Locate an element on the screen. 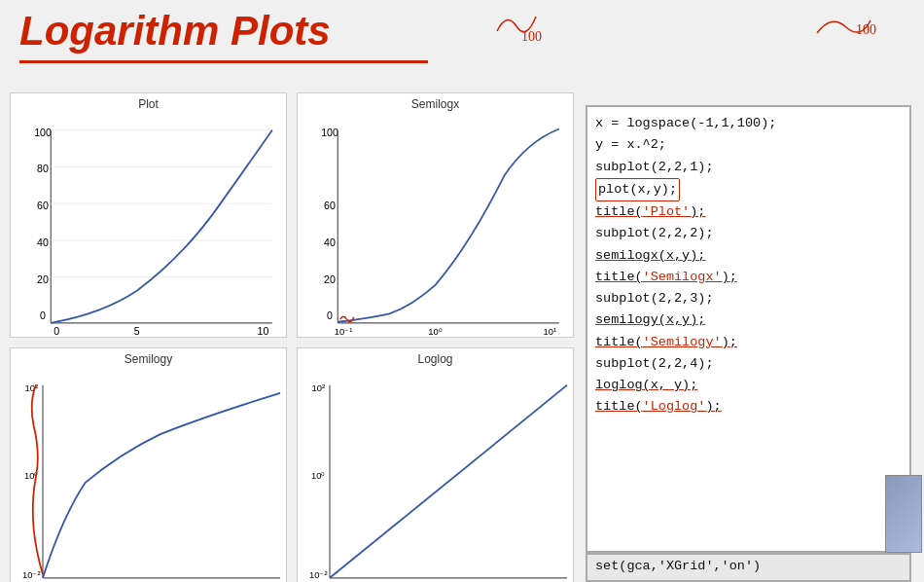  code-line-14: title('Loglog'); is located at coordinates (749, 407).